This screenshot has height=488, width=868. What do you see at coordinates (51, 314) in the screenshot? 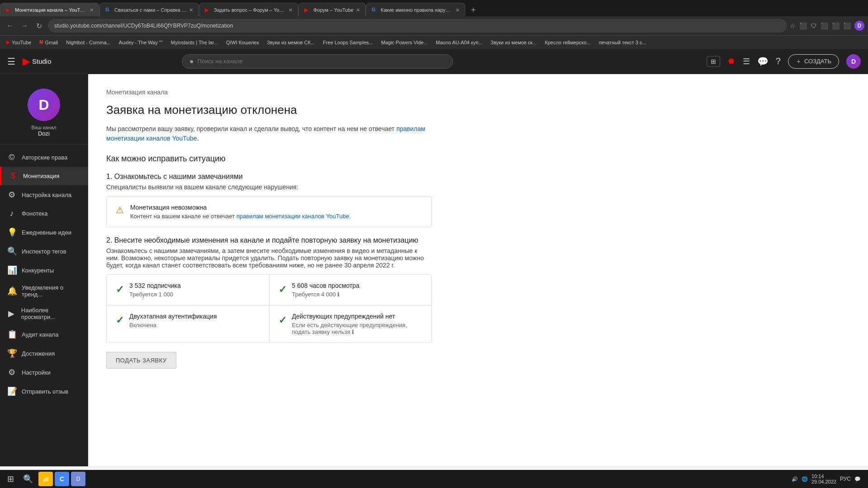
I see `sidebar-item-label-most-watched: Наиболее просматри...` at bounding box center [51, 314].